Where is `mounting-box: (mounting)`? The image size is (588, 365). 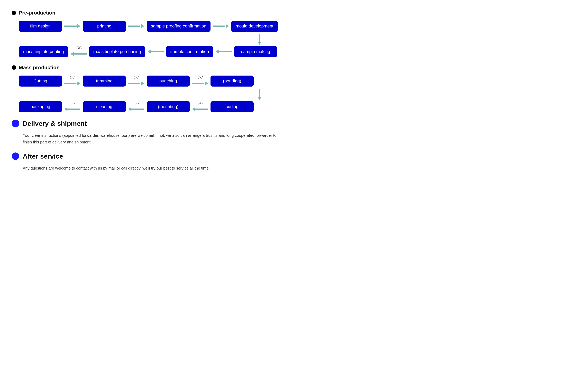
mounting-box: (mounting) is located at coordinates (168, 107).